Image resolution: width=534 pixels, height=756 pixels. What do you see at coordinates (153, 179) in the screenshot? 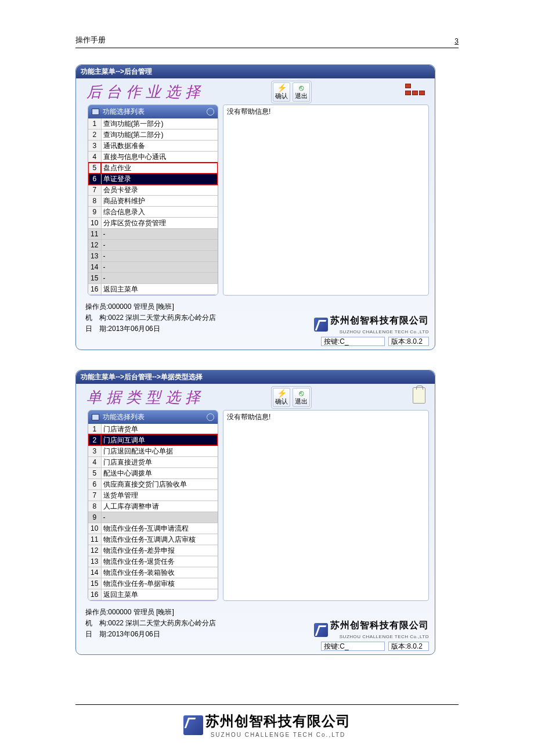
I see `list-item: 6单证登录` at bounding box center [153, 179].